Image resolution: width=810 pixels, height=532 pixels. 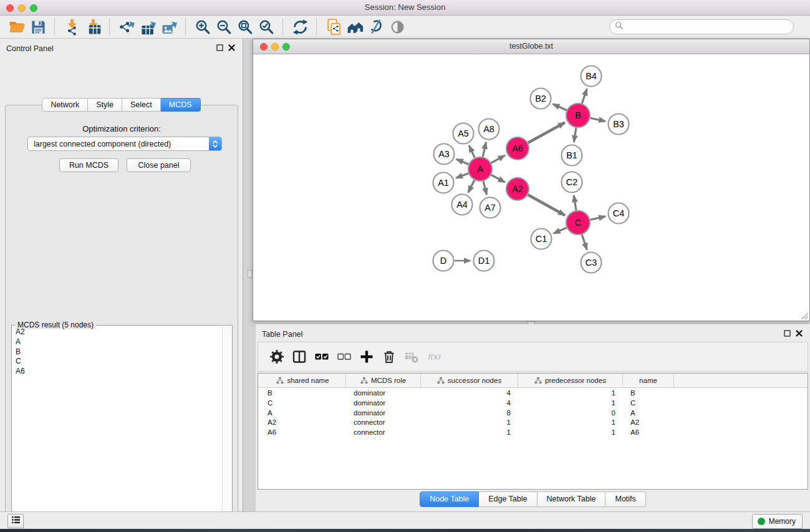 I want to click on tab-edge-table: Edge Table, so click(x=508, y=499).